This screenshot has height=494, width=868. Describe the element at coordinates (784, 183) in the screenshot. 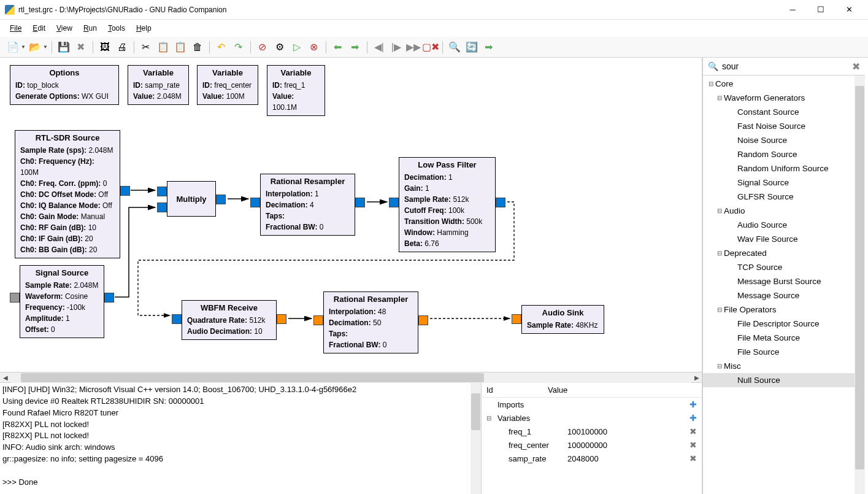

I see `tree-leaf: Signal Source` at that location.